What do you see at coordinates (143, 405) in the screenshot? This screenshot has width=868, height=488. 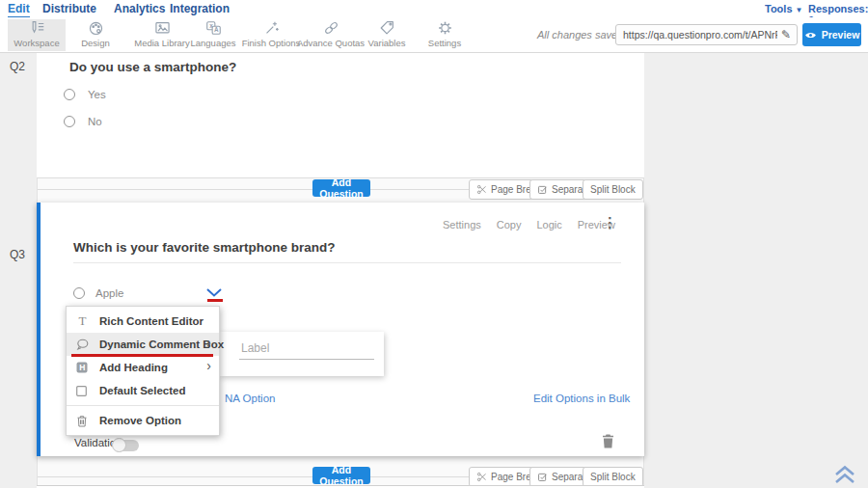 I see `menu-divider` at bounding box center [143, 405].